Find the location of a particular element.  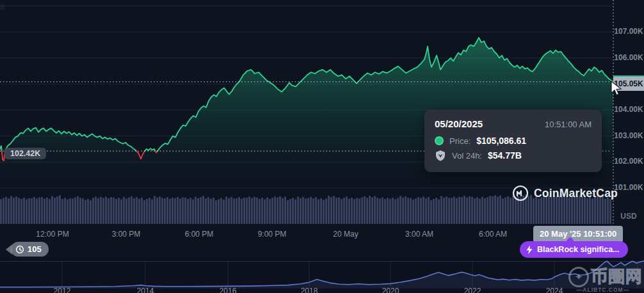

y-axis-label: 103.00K is located at coordinates (629, 136).